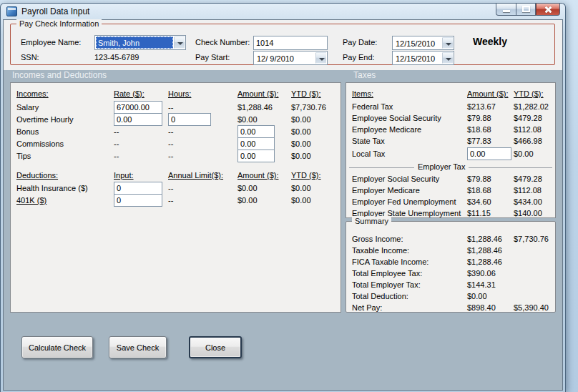 This screenshot has height=392, width=578. I want to click on total-employer-tax-amount: $144.31, so click(481, 285).